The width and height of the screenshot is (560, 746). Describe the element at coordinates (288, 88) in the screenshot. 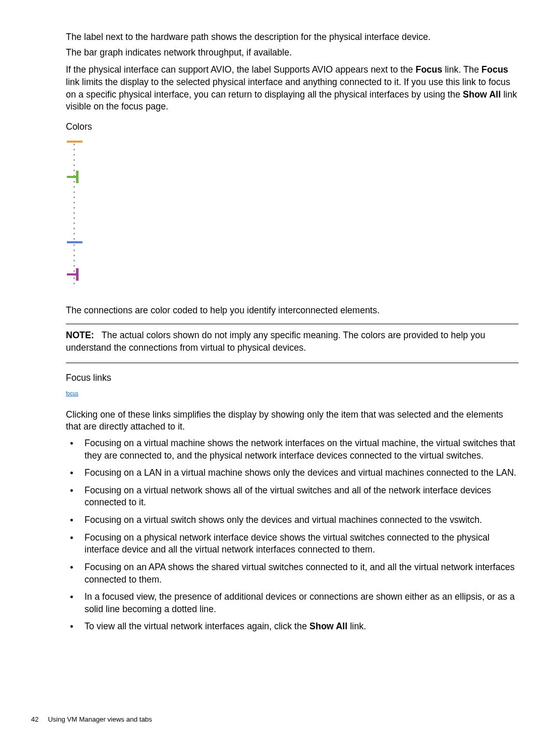

I see `text-segment: link limits the display to the selected …` at that location.